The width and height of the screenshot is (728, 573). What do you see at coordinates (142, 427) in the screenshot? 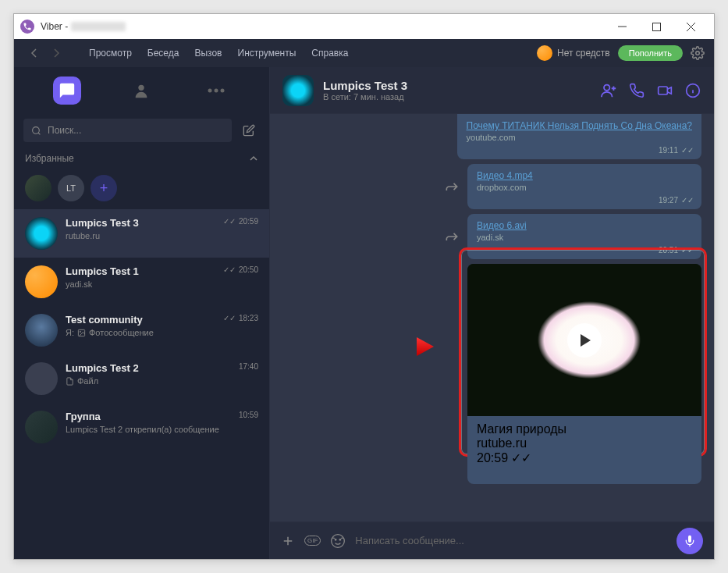
I see `chat-list-item: Группа Lumpics Test 2 открепил(а) сообще…` at bounding box center [142, 427].